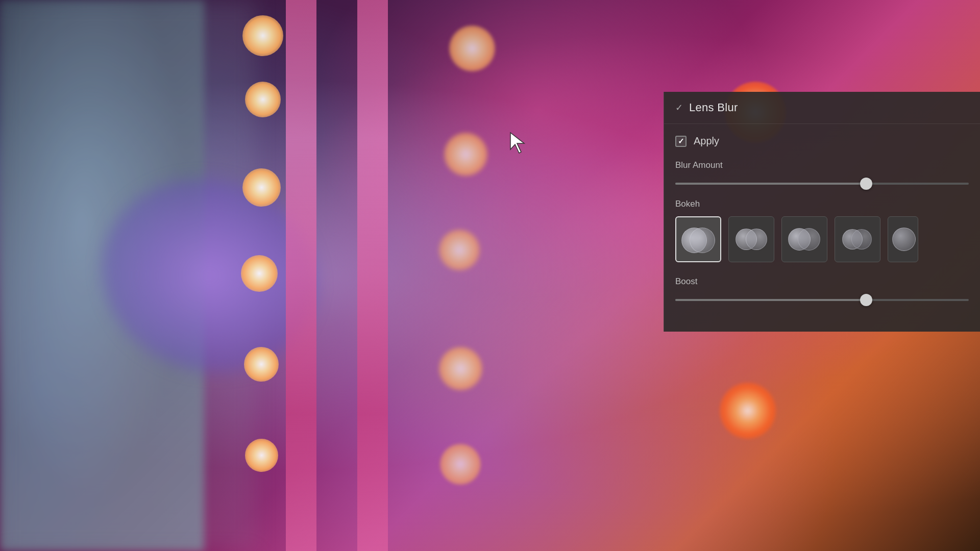  I want to click on bokeh-circle-4b, so click(862, 239).